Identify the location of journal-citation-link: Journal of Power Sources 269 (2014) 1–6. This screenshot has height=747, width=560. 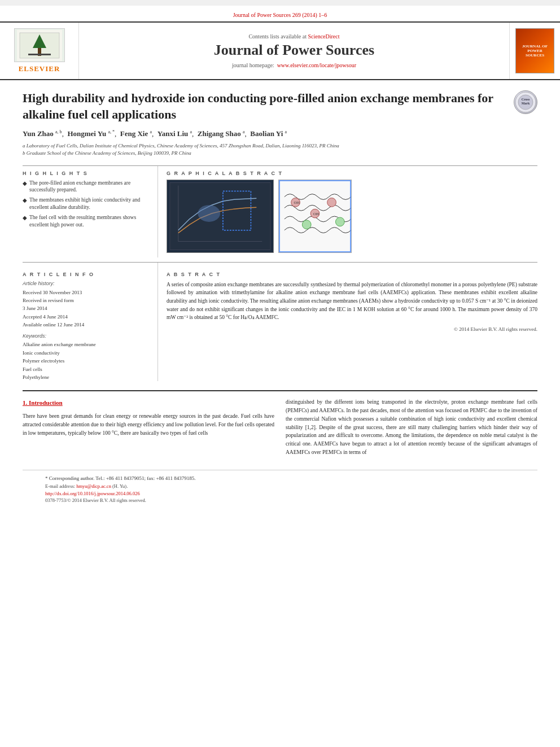
(280, 15).